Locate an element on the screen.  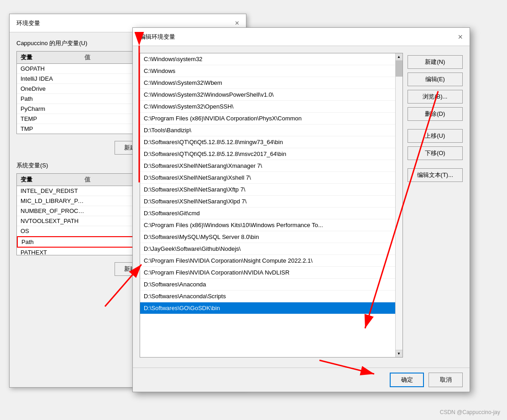
delete-path-button: 删除(D) is located at coordinates (435, 114).